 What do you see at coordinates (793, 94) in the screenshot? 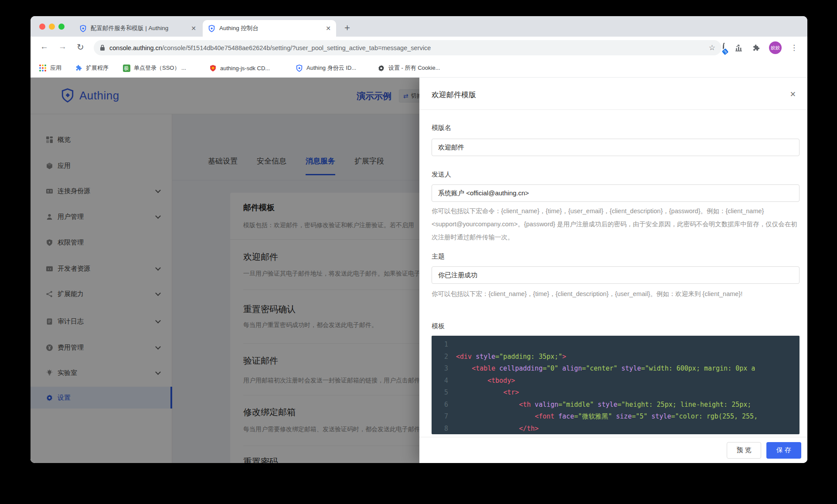
I see `close-icon: ✕` at bounding box center [793, 94].